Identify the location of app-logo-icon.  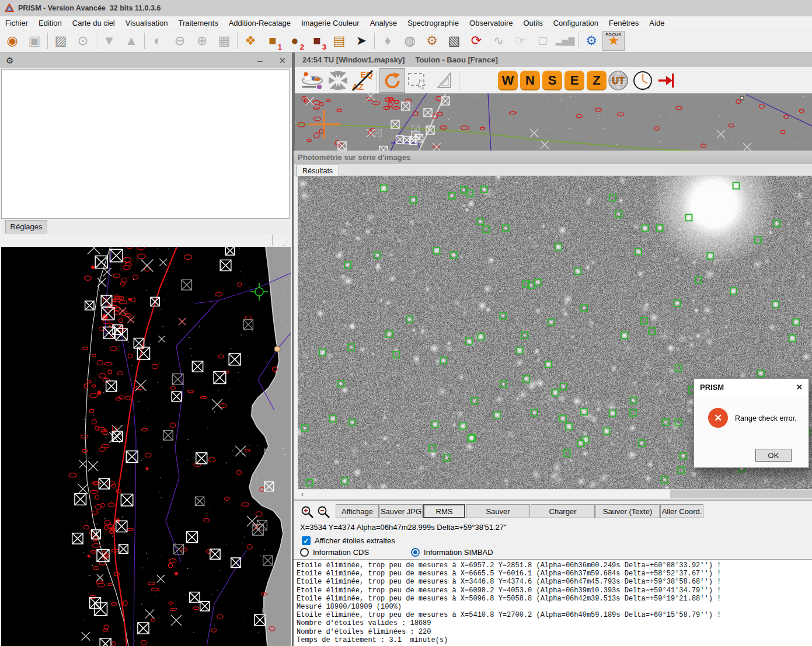
(9, 8).